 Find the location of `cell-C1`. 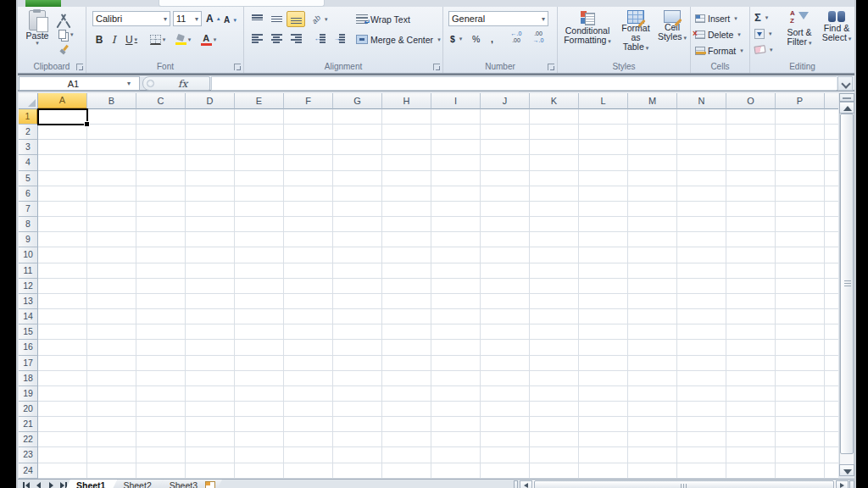

cell-C1 is located at coordinates (161, 117).